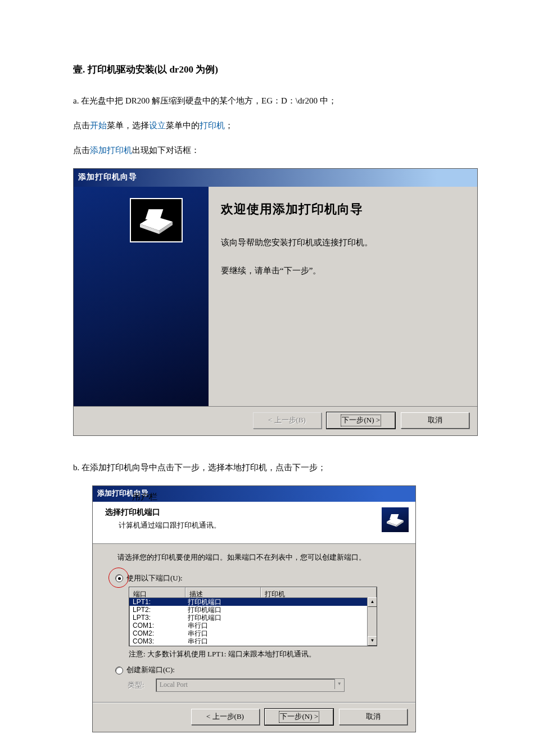 The image size is (534, 756). I want to click on port-listbox: 端口 描述 打印机 LPT1:打印机端口LPT2:打印机端口LPT3:打印机端口…, so click(253, 616).